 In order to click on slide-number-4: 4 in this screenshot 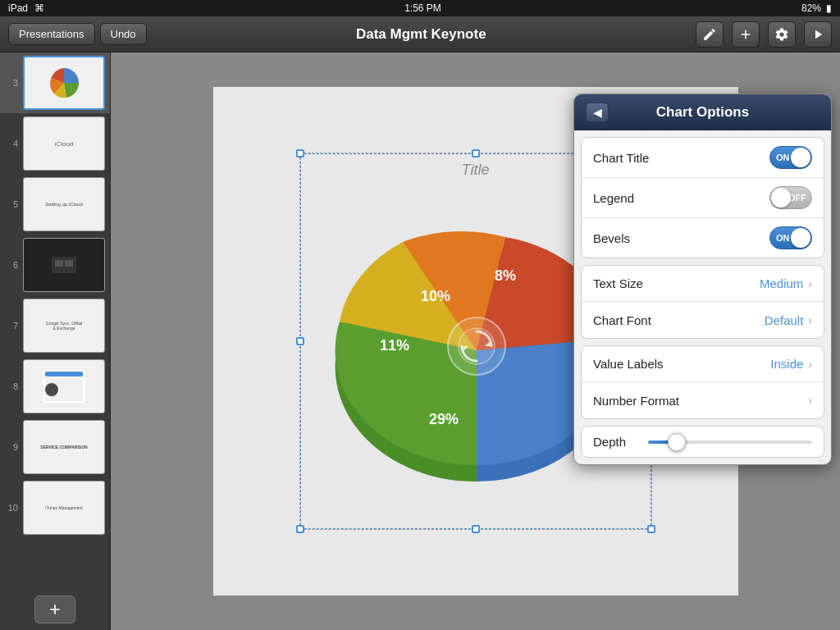, I will do `click(11, 144)`.